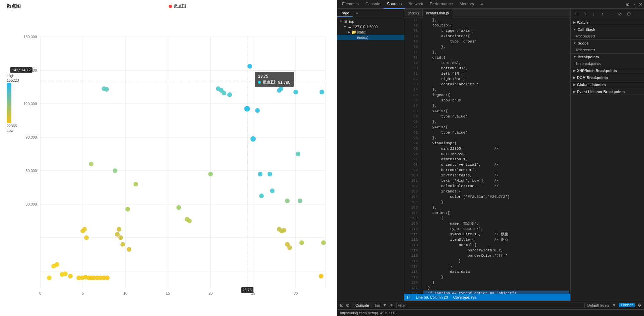  I want to click on tab-network: Network, so click(416, 4).